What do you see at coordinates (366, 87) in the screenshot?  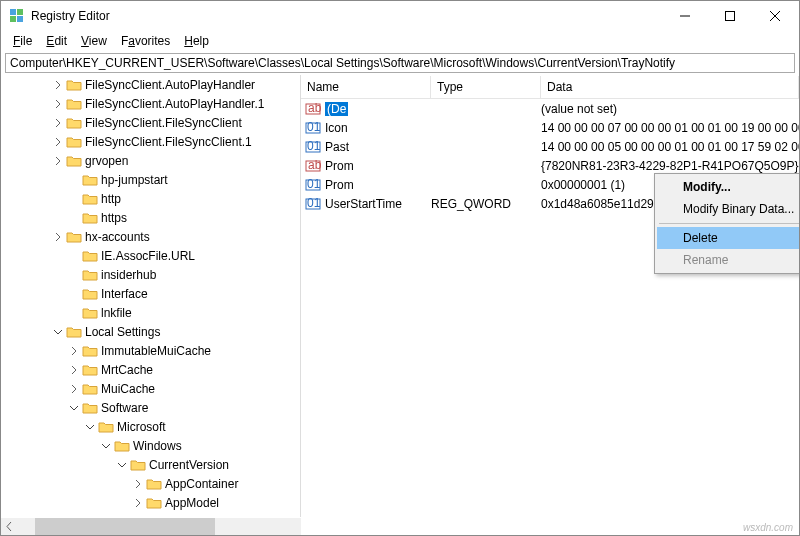 I see `col-name: Name` at bounding box center [366, 87].